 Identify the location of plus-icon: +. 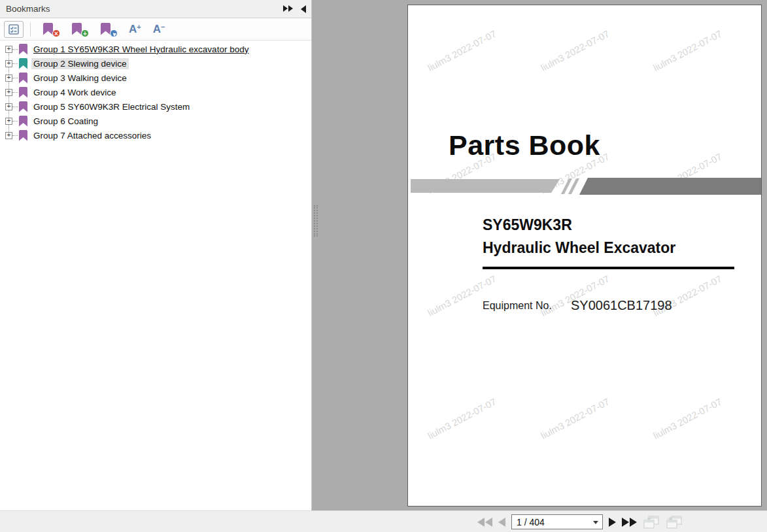
(139, 27).